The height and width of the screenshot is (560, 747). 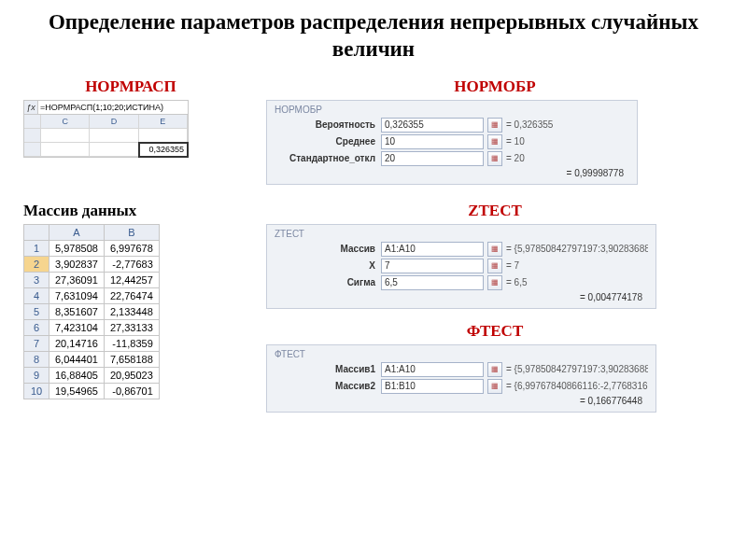 I want to click on cell: 7,423104, so click(x=77, y=327).